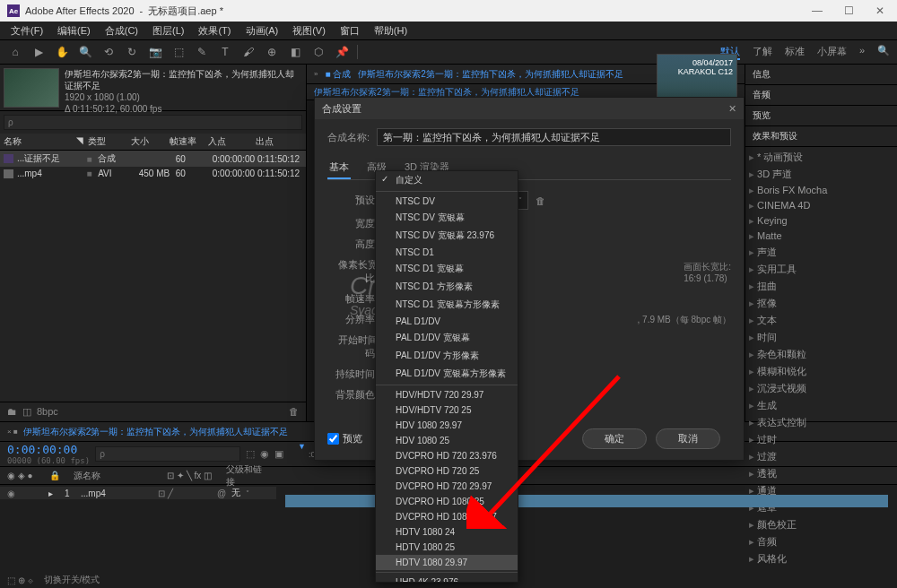 Image resolution: width=897 pixels, height=588 pixels. What do you see at coordinates (447, 180) in the screenshot?
I see `preset-option: 自定义` at bounding box center [447, 180].